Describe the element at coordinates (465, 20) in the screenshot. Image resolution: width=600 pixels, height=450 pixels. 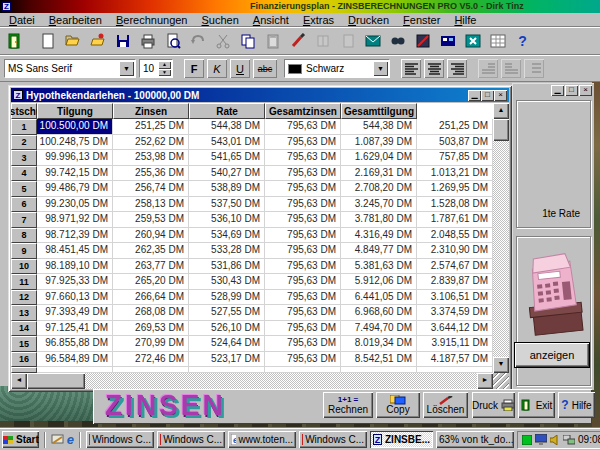
I see `menu-item: Hilfe` at that location.